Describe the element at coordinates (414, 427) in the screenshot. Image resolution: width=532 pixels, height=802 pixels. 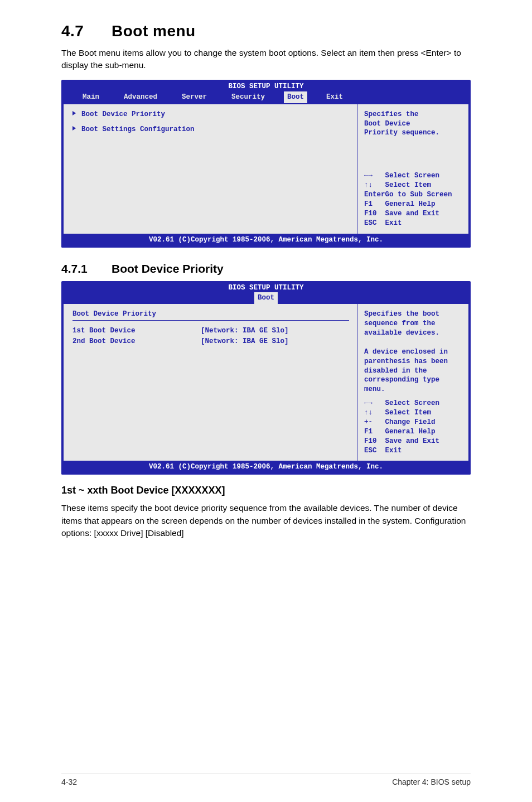
I see `nav-help: ←→ Select Screen ↑↓ Select Item +- Chang…` at that location.